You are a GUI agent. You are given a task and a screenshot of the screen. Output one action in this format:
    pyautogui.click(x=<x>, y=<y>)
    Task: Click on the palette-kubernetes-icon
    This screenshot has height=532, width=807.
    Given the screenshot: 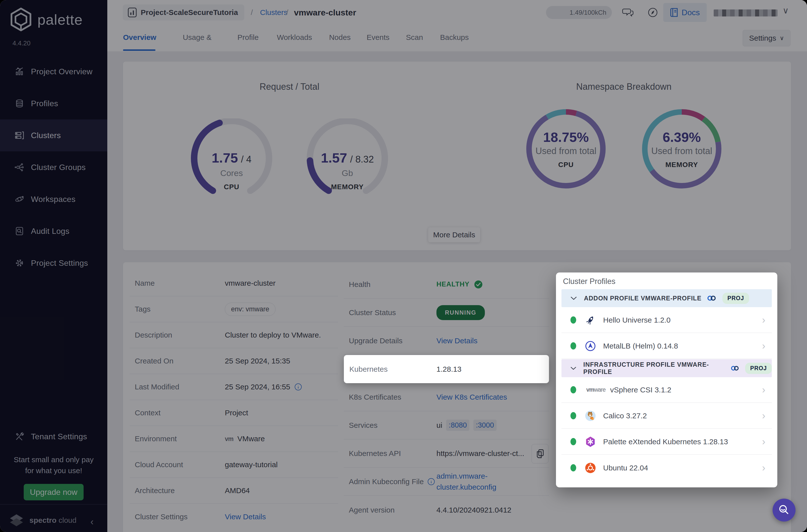 What is the action you would take?
    pyautogui.click(x=590, y=442)
    